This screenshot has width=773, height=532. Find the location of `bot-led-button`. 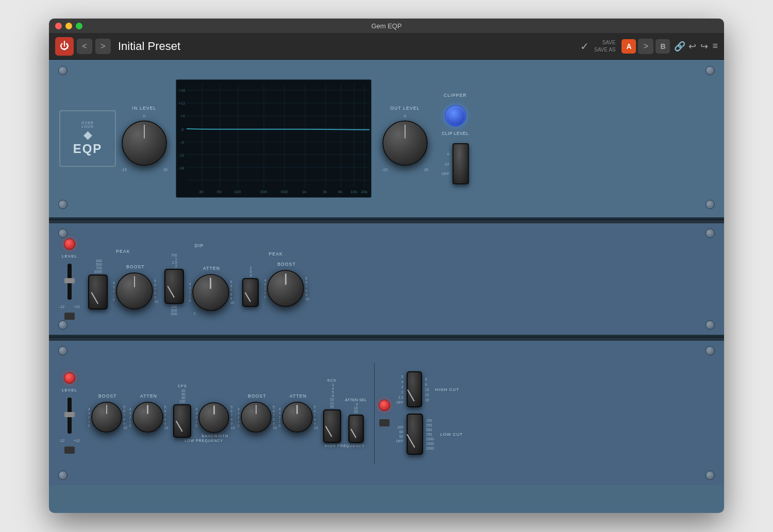

bot-led-button is located at coordinates (70, 378).